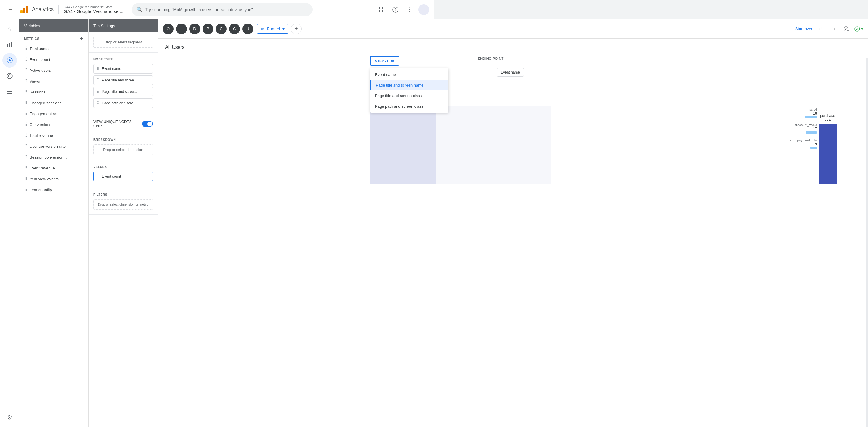 The width and height of the screenshot is (868, 427). What do you see at coordinates (54, 157) in the screenshot?
I see `metric-session-conversion: ⠿Session conversion...` at bounding box center [54, 157].